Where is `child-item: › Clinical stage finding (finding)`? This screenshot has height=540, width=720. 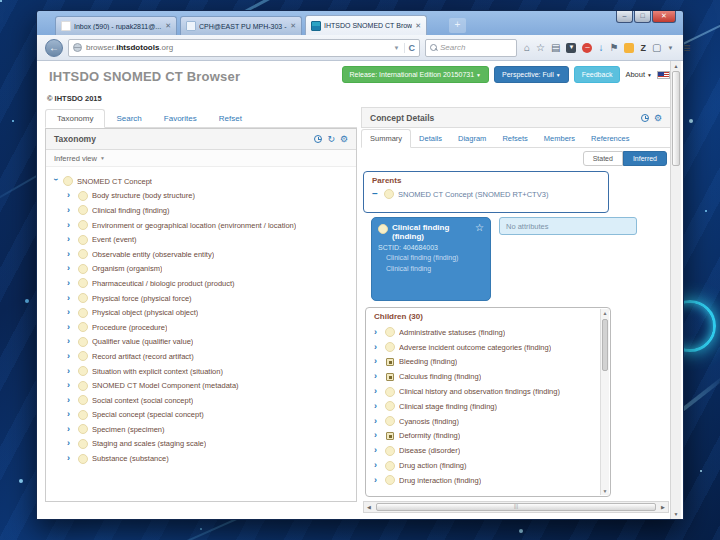
child-item: › Clinical stage finding (finding) is located at coordinates (485, 406).